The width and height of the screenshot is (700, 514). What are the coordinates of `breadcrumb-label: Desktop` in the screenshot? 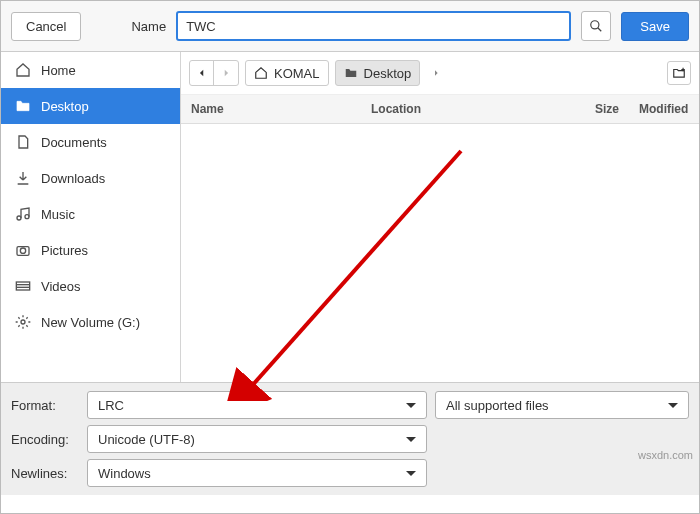 It's located at (388, 74).